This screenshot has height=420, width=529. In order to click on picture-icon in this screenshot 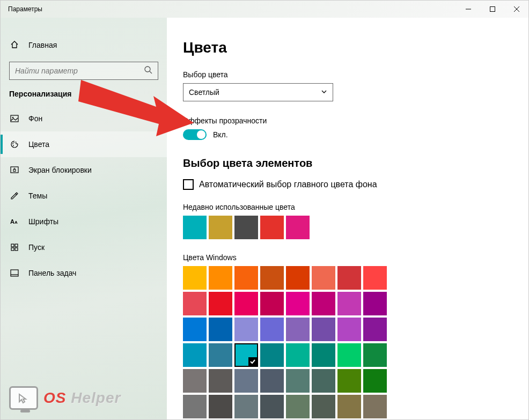, I will do `click(14, 119)`.